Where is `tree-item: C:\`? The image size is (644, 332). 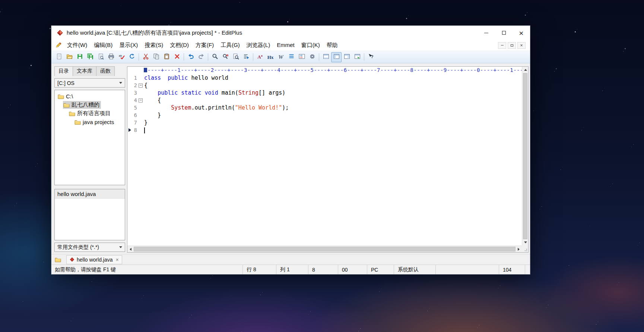
tree-item: C:\ is located at coordinates (90, 96).